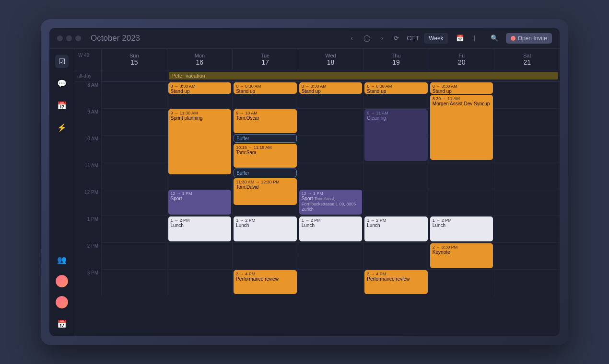 The width and height of the screenshot is (609, 364). I want to click on event-wed-sport: 12 → 1 PM Sport Toni-Areal, Förrlibuckst…, so click(331, 202).